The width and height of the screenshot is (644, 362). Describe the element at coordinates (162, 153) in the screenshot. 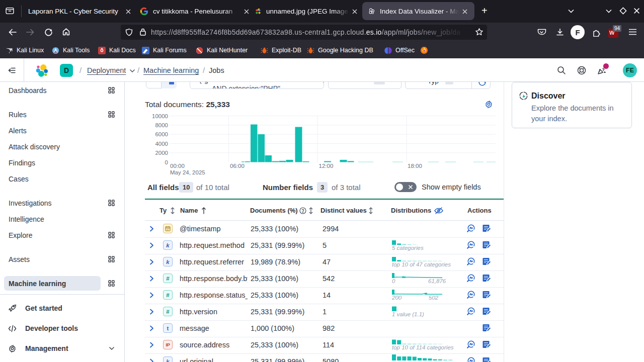

I see `svg-text: 2000` at that location.